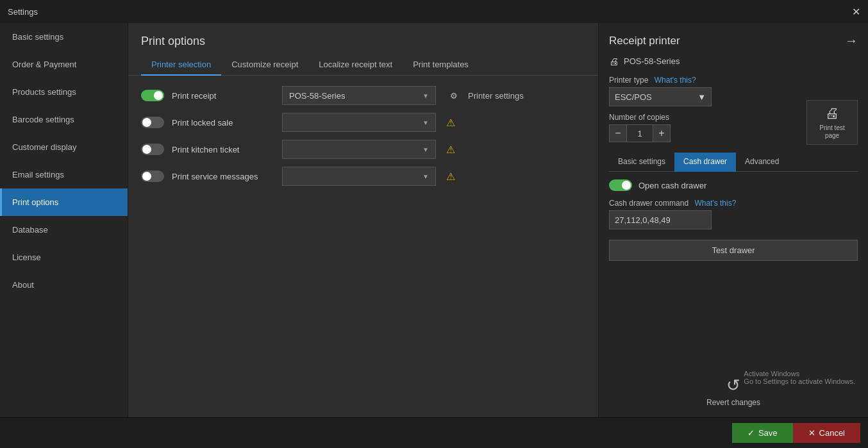  What do you see at coordinates (64, 220) in the screenshot?
I see `sidebar: Basic settings Order & Payment Products …` at bounding box center [64, 220].